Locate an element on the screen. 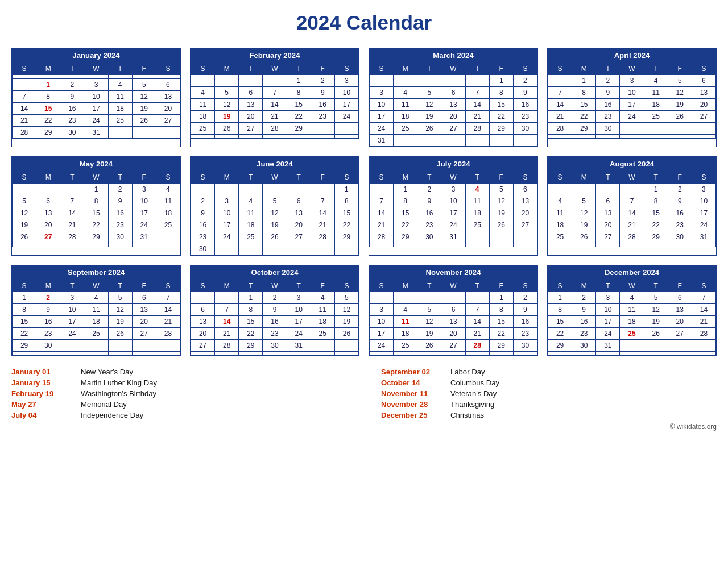 Image resolution: width=728 pixels, height=562 pixels. month-header: September 2024 is located at coordinates (96, 273).